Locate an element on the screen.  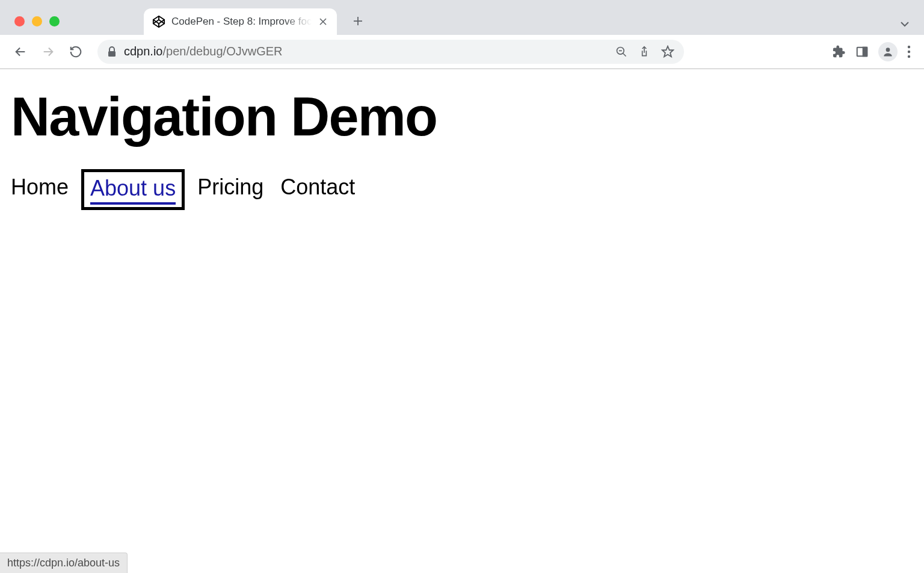
navigation-list: Home About us Pricing Contact is located at coordinates (462, 190).